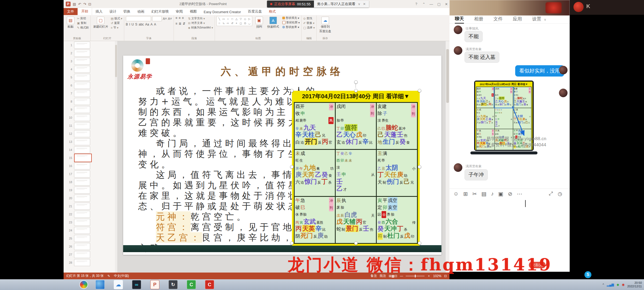 The width and height of the screenshot is (644, 290). What do you see at coordinates (83, 28) in the screenshot?
I see `format-painter-button: ✎格式刷` at bounding box center [83, 28].